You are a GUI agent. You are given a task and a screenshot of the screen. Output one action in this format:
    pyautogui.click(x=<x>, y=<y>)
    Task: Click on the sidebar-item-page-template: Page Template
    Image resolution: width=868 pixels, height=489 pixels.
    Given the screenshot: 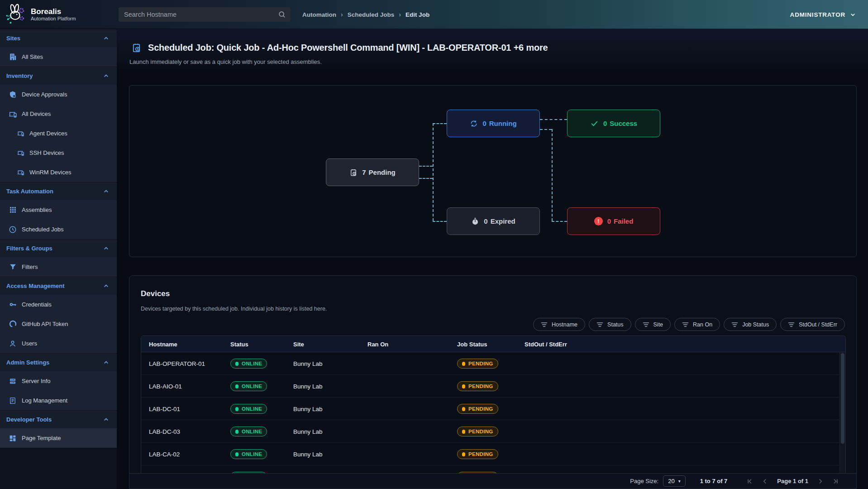 What is the action you would take?
    pyautogui.click(x=58, y=438)
    